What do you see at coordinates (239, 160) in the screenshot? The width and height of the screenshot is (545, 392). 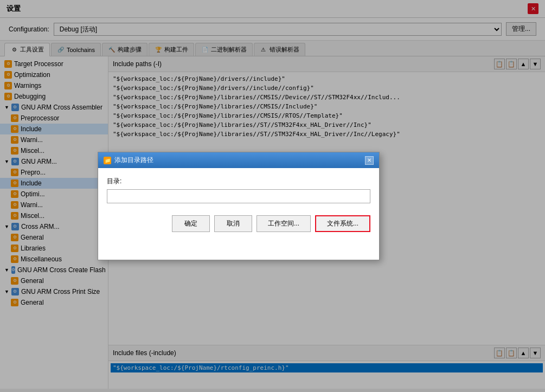 I see `dialog-titlebar: 📁 添加目录路径 ✕` at bounding box center [239, 160].